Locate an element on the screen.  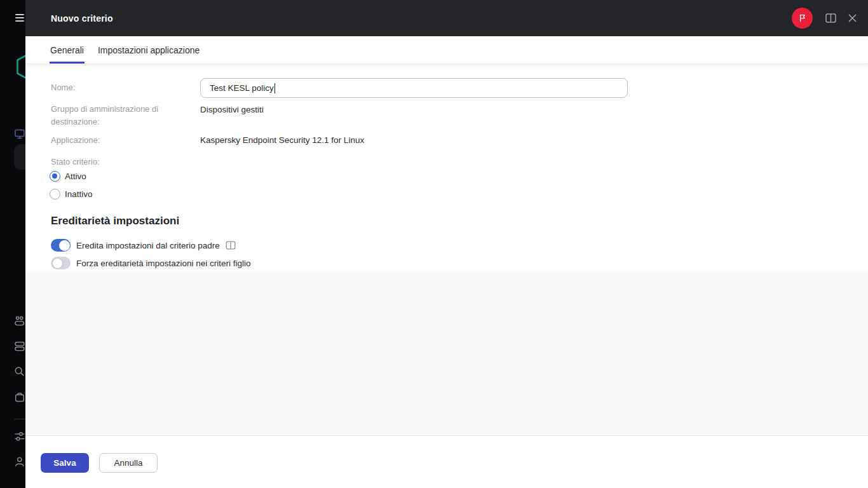
flag-icon is located at coordinates (802, 18).